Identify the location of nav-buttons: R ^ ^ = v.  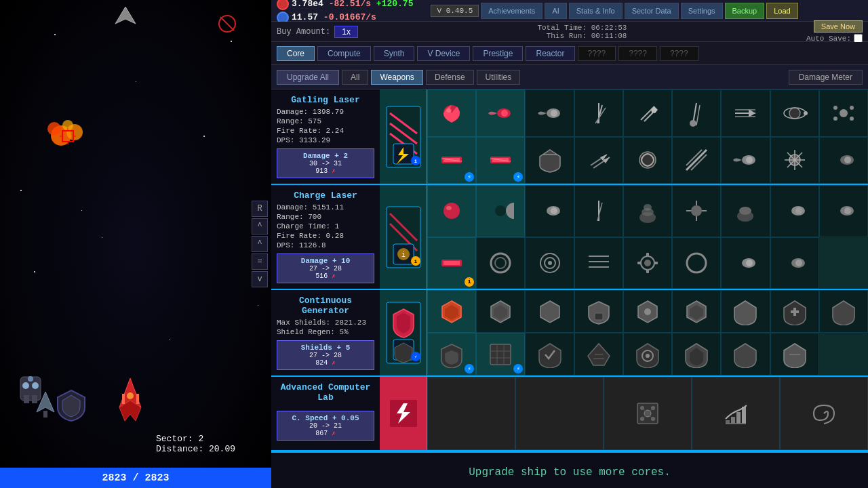
(260, 244).